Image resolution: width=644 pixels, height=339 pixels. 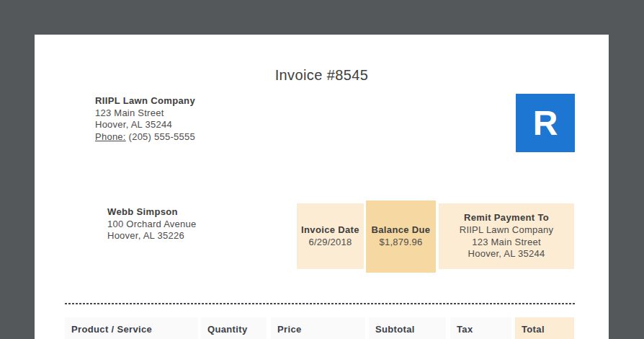 I want to click on logo-letter-r: R, so click(x=546, y=123).